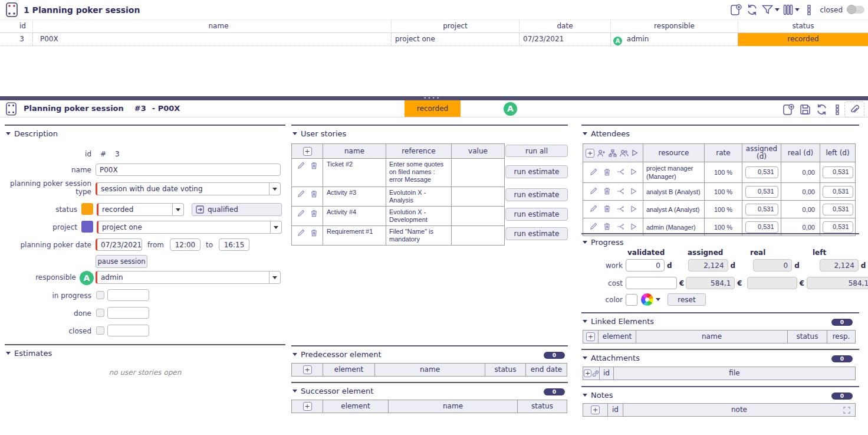 The height and width of the screenshot is (435, 868). Describe the element at coordinates (537, 151) in the screenshot. I see `run-all-button: run all` at that location.